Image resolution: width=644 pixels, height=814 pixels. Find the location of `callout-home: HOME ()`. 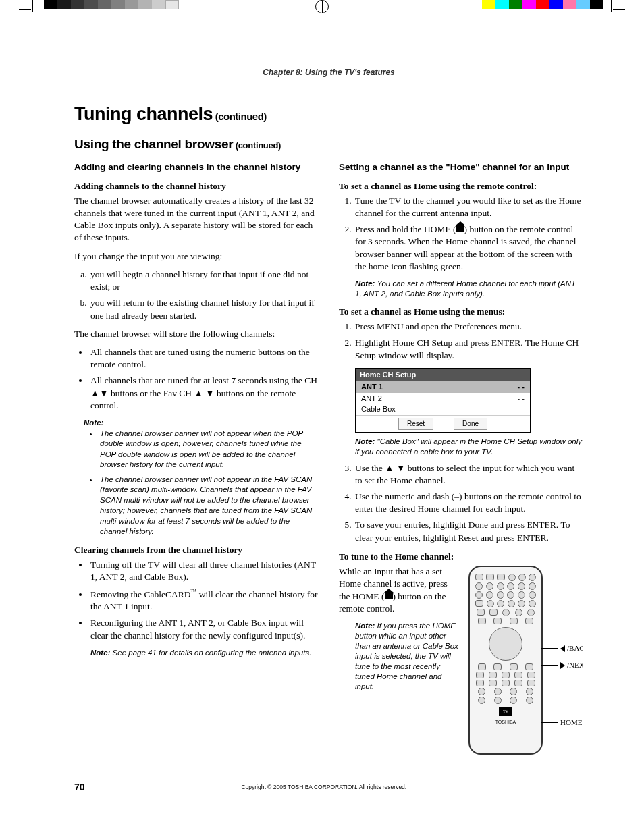

callout-home: HOME () is located at coordinates (572, 722).